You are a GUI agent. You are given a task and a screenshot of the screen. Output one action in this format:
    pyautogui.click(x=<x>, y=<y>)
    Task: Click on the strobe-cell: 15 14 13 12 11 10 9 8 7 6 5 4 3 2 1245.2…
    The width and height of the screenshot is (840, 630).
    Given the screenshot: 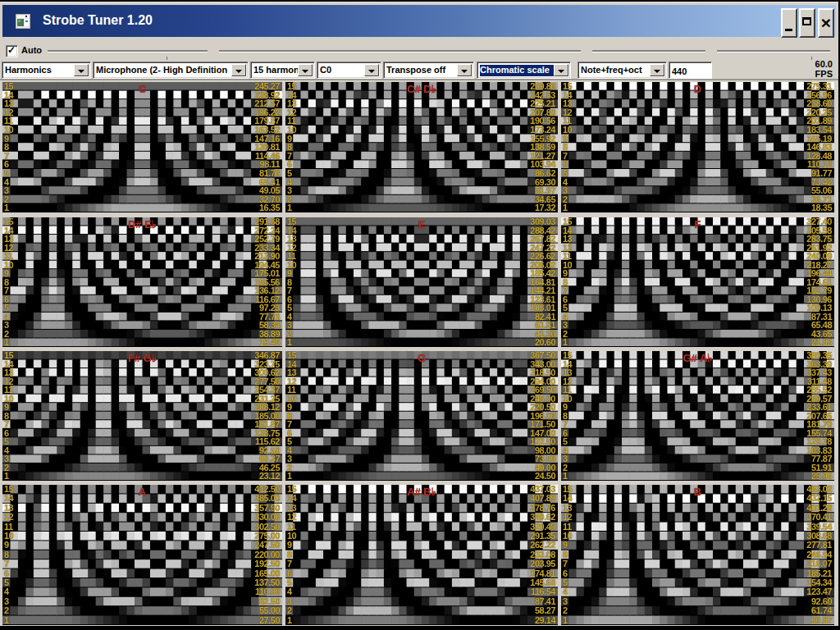 What is the action you would take?
    pyautogui.click(x=143, y=148)
    